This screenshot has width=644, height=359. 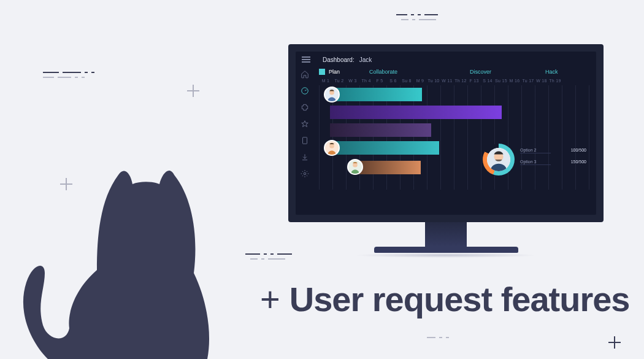 I want to click on settings-icon, so click(x=305, y=174).